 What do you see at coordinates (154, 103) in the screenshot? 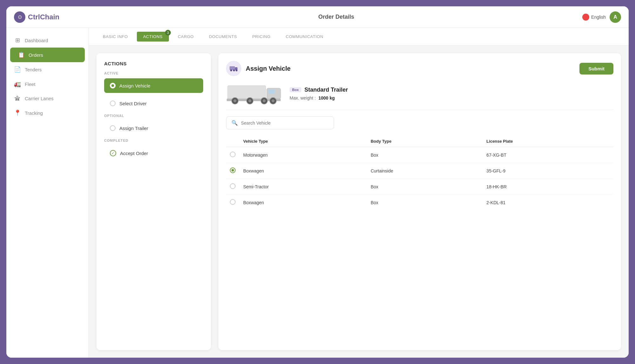
I see `action-item-select-driver: Select Driver` at bounding box center [154, 103].